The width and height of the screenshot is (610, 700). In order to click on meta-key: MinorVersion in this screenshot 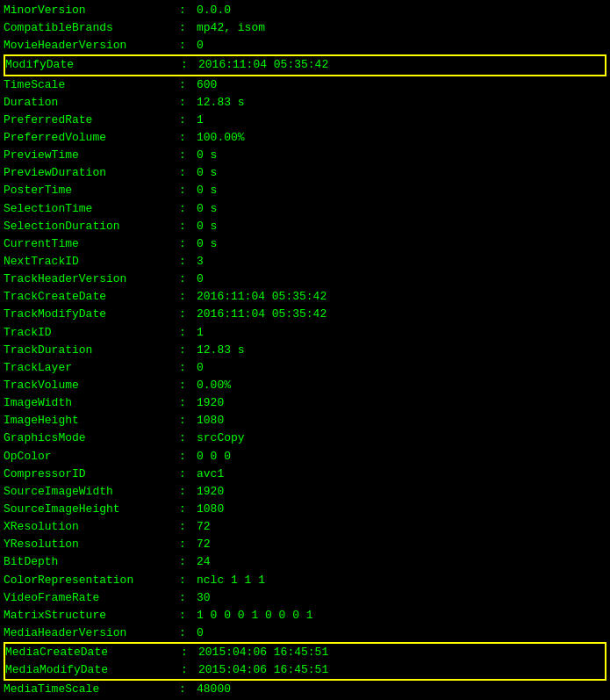, I will do `click(91, 11)`.